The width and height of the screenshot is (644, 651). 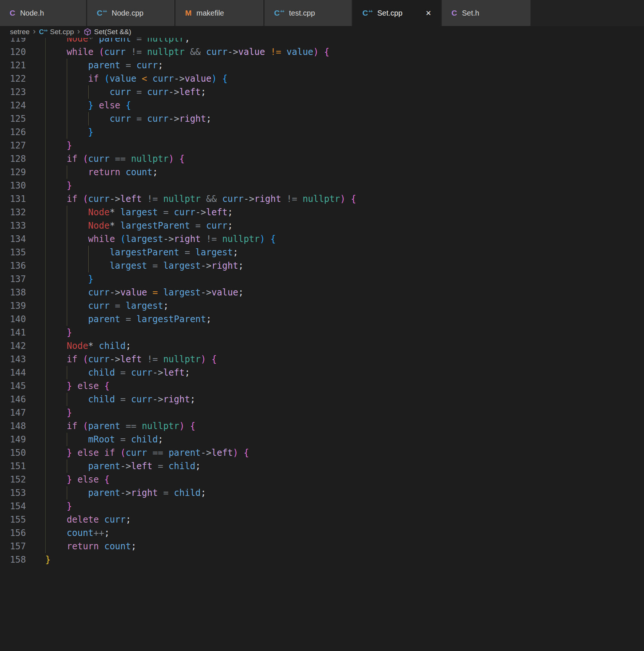 What do you see at coordinates (322, 105) in the screenshot?
I see `code-line-124: 124 } else {` at bounding box center [322, 105].